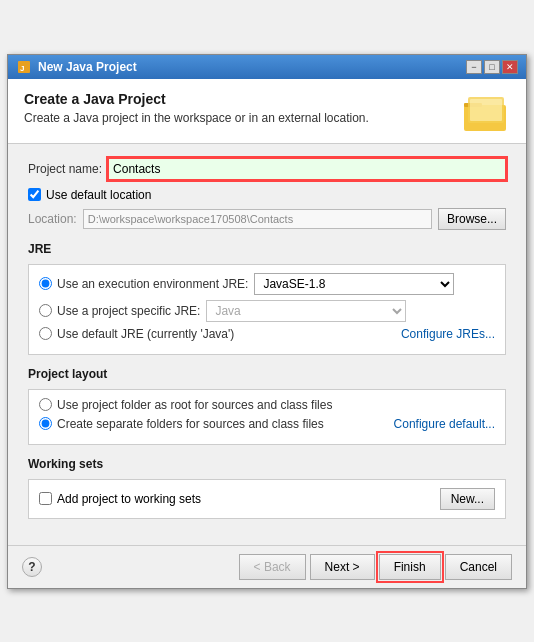  Describe the element at coordinates (194, 405) in the screenshot. I see `layout-option1-label: Use project folder as root for sources a…` at that location.